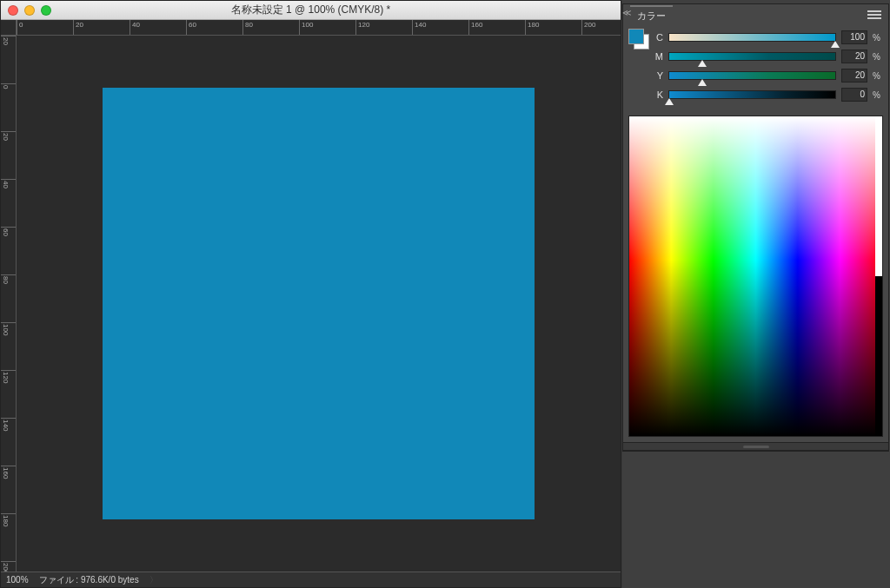  What do you see at coordinates (30, 10) in the screenshot?
I see `minimize-icon` at bounding box center [30, 10].